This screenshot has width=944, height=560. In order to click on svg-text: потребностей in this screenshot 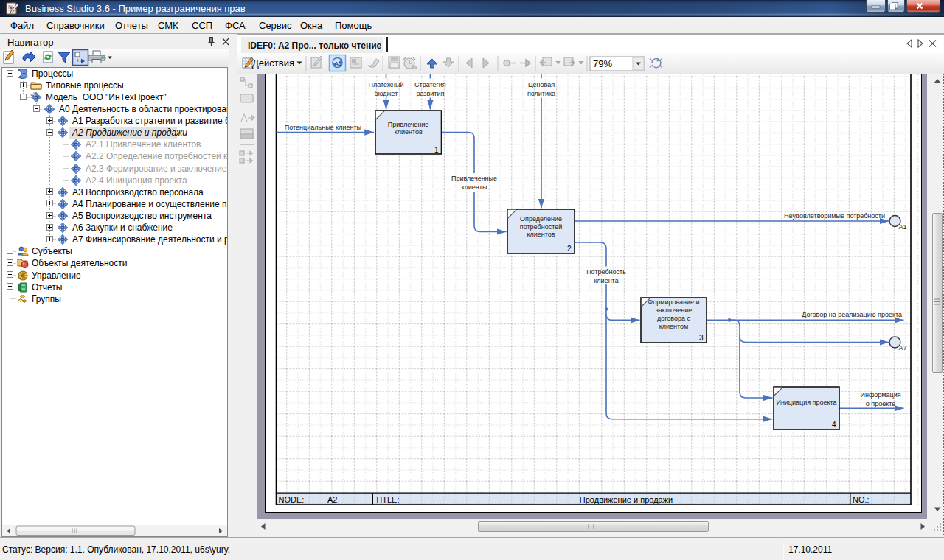, I will do `click(541, 227)`.